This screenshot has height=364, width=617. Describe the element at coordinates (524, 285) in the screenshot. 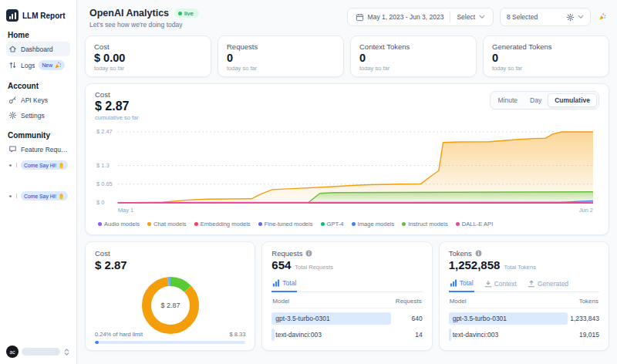

I see `tokens-tabs: TotalContextGenerated` at that location.